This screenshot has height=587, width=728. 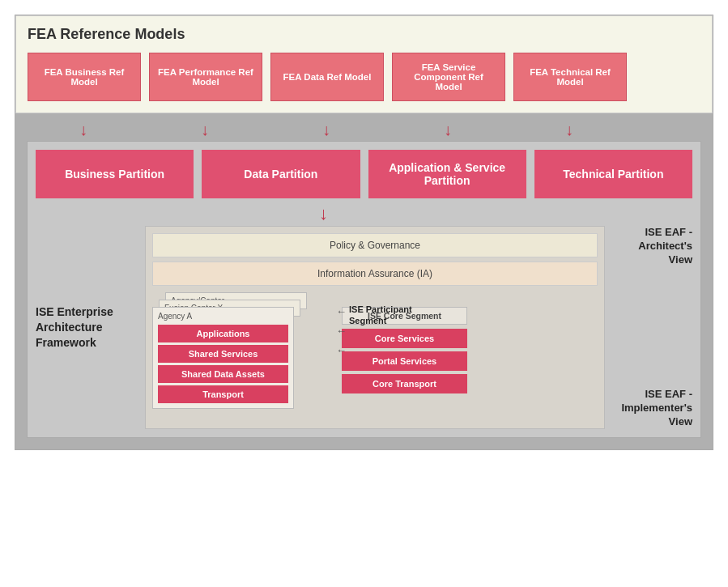 I want to click on paper-stack: Agency/Center ... Fusion Center X Agency…, so click(x=227, y=357).